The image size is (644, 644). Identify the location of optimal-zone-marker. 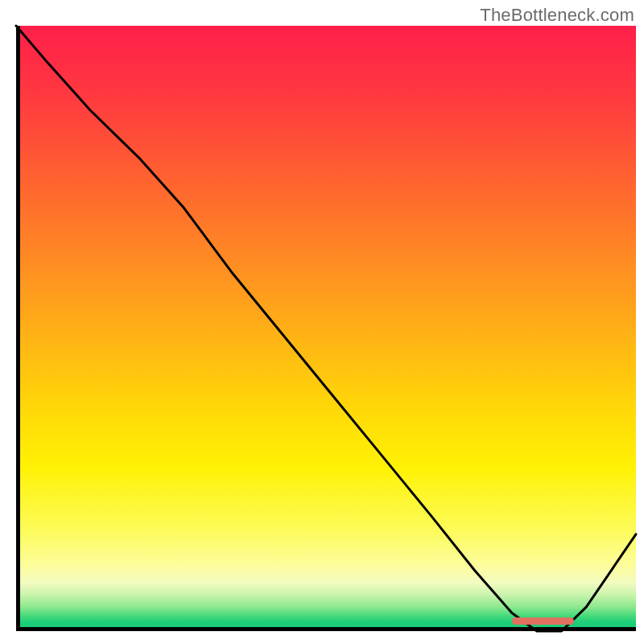
(543, 621).